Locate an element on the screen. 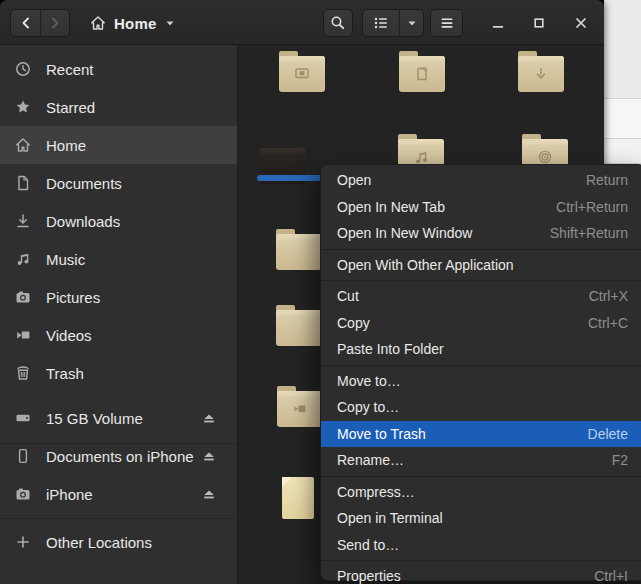  menu-item-label: Move to… is located at coordinates (369, 381).